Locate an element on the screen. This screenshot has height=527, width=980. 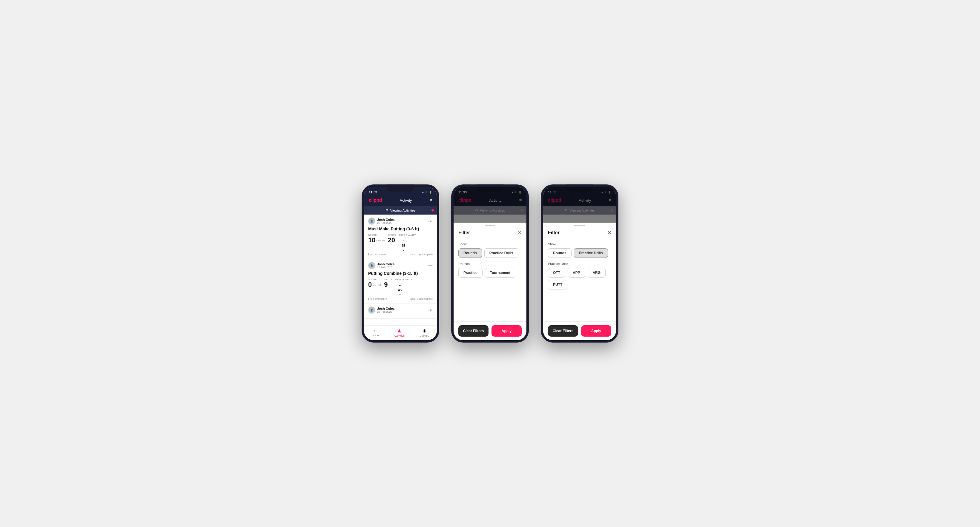
filter-overlay-2: Filter ✕ Show Rounds Practice Drills Rou… is located at coordinates (490, 264).